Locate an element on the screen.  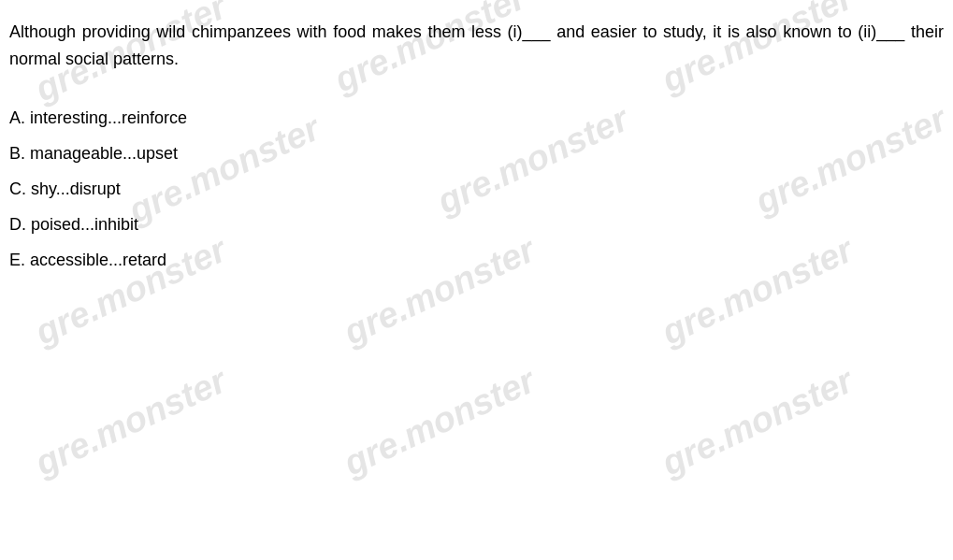
watermark-11: gre.monster is located at coordinates (440, 423).